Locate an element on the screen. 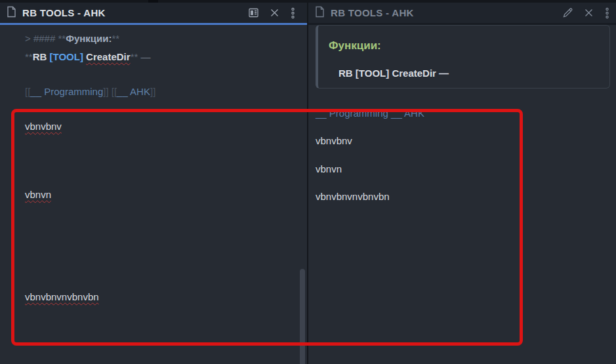 The image size is (616, 364). misspelled-word: CreateDir is located at coordinates (108, 56).